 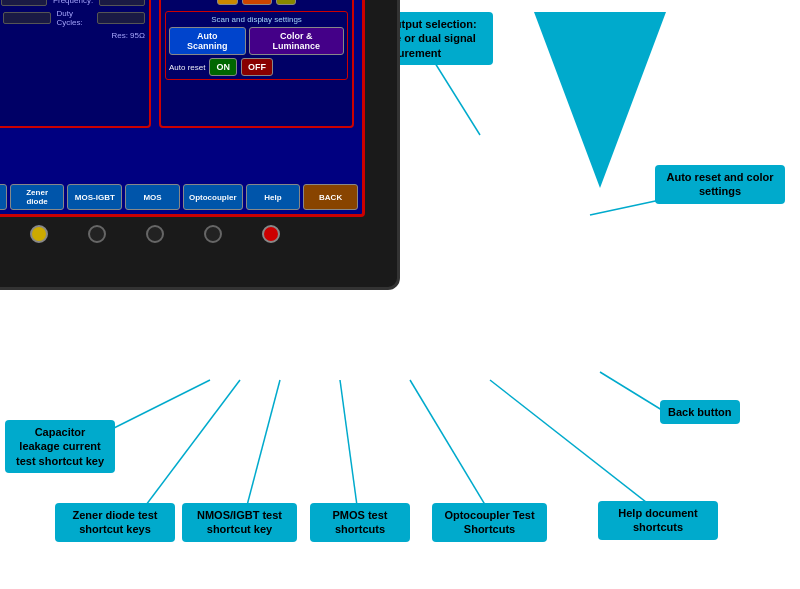 I want to click on cap-btn: CAP-L-C, so click(x=4, y=197).